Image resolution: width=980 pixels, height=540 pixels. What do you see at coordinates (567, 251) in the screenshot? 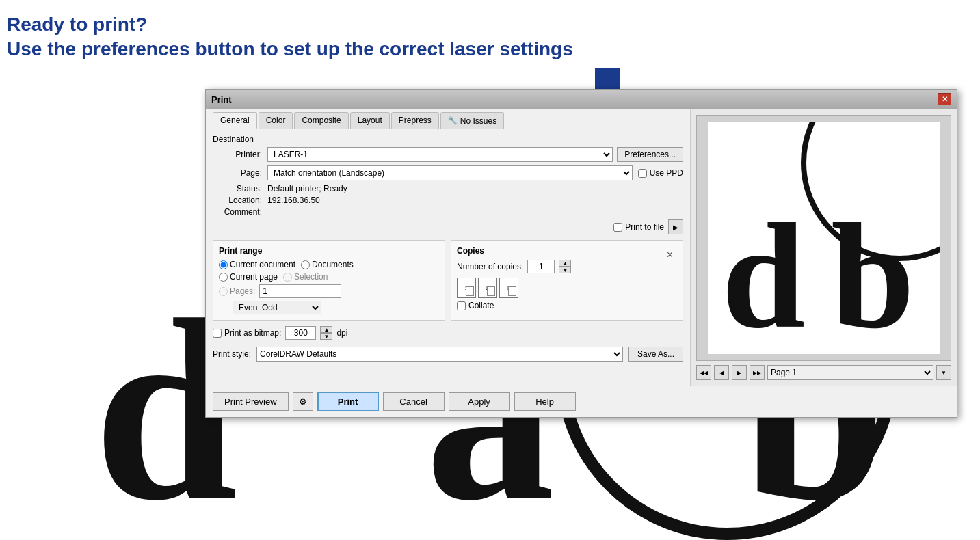
I see `copies-header: Copies ×` at bounding box center [567, 251].